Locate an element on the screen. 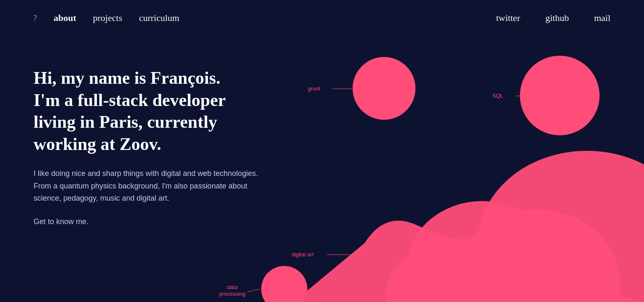 The image size is (644, 302). data-processing-line is located at coordinates (254, 291).